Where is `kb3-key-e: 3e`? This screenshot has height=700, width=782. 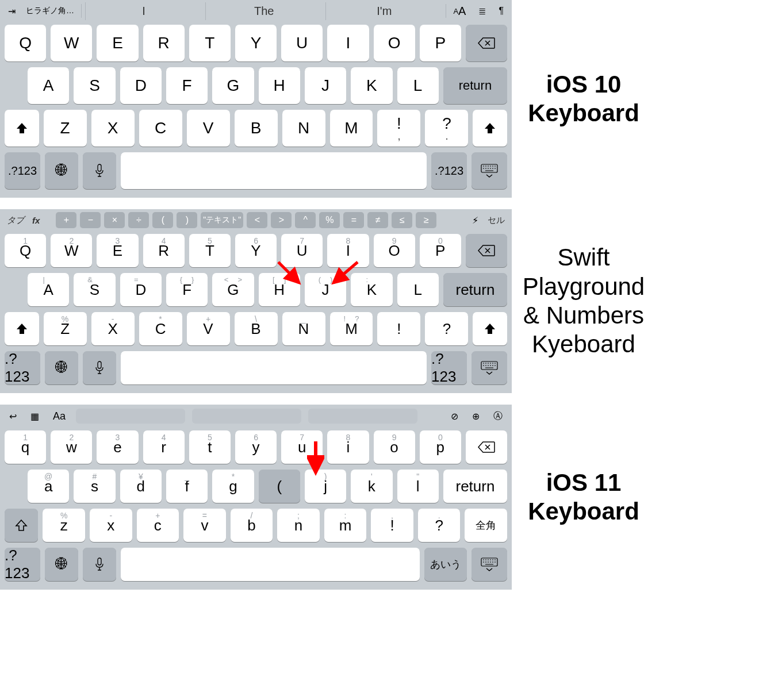
kb3-key-e: 3e is located at coordinates (117, 447).